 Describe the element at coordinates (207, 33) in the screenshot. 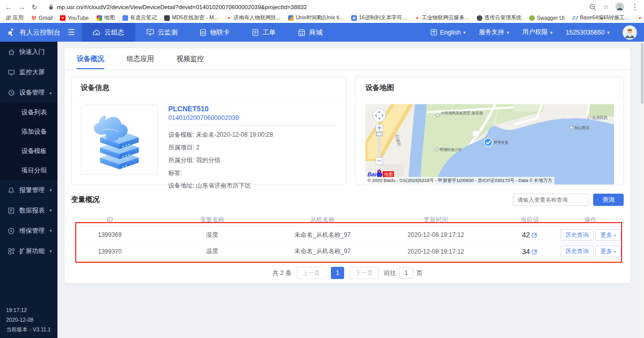

I see `top-nav: 云组态 云监测 物联卡 工单 商城` at that location.